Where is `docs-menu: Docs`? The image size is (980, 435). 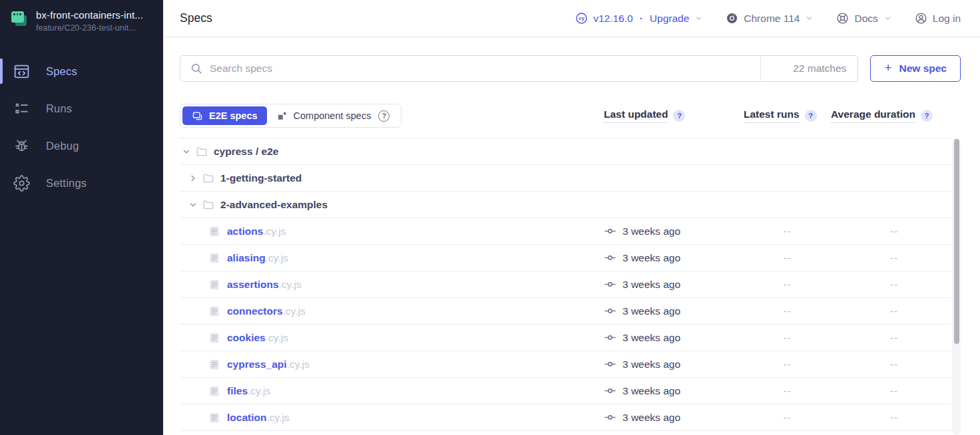
docs-menu: Docs is located at coordinates (864, 19).